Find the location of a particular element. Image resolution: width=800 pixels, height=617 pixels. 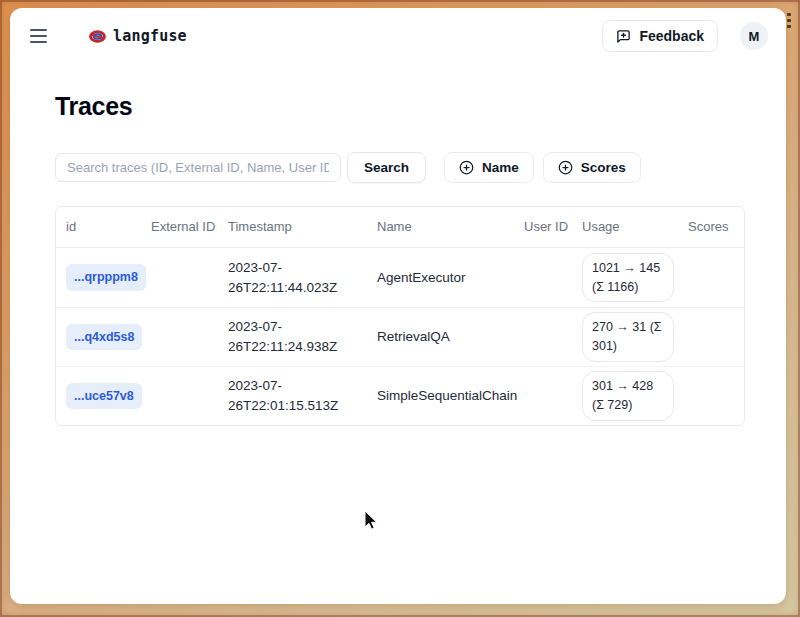

avatar: M is located at coordinates (754, 36).